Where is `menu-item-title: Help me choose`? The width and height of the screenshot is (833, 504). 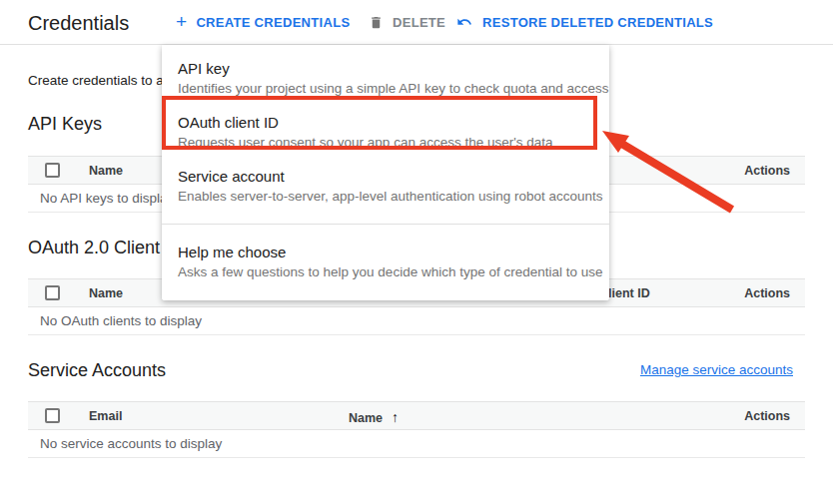 menu-item-title: Help me choose is located at coordinates (386, 252).